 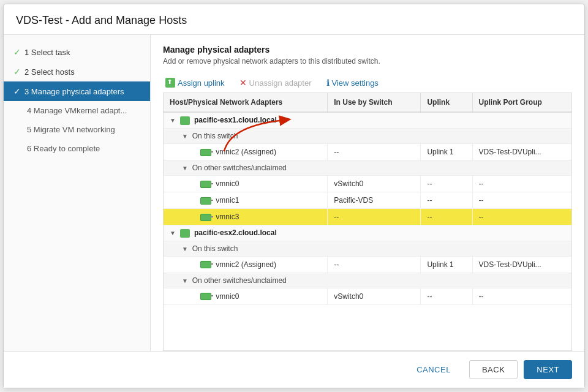 I want to click on col-header-inuse: In Use by Switch, so click(x=374, y=103).